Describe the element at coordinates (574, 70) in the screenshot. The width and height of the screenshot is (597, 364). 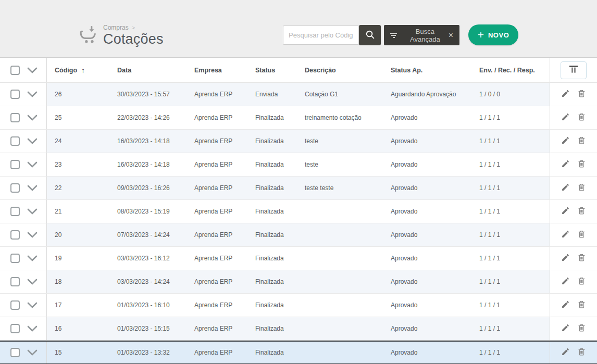
I see `column-settings-button` at that location.